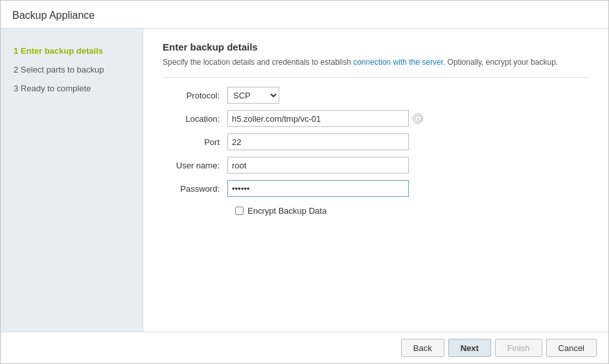 The width and height of the screenshot is (609, 364). Describe the element at coordinates (376, 67) in the screenshot. I see `section-description: Specify the location details and credent…` at that location.